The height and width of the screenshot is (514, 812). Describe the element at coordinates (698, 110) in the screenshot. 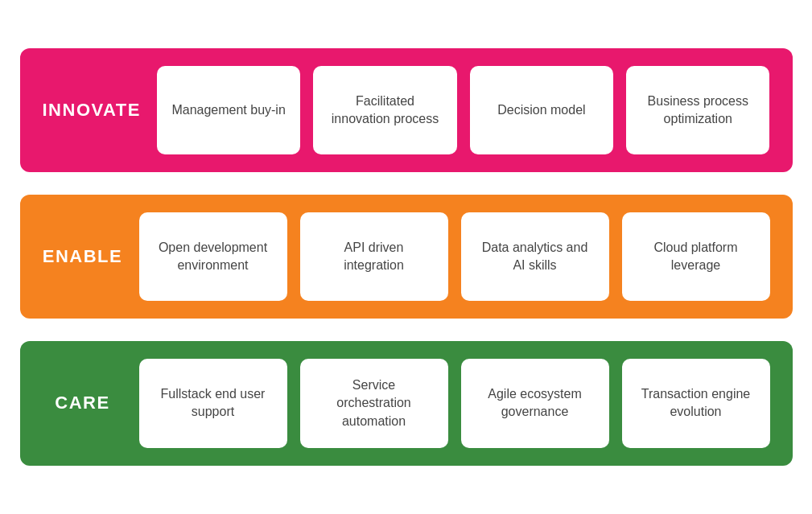

I see `innovate-card-3: Business process optimization` at that location.